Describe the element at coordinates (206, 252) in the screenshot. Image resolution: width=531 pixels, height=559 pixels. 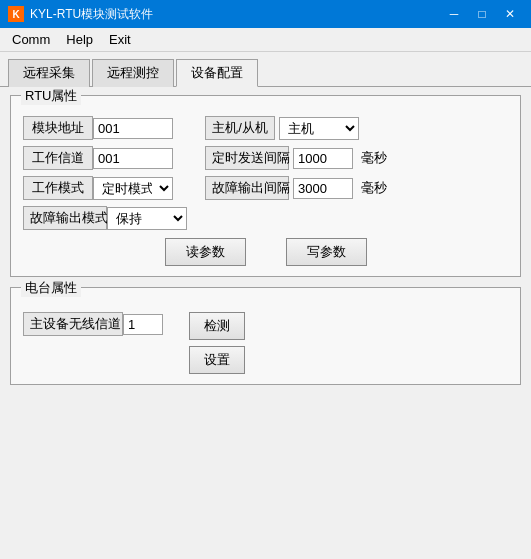
I see `read-param-button: 读参数` at that location.